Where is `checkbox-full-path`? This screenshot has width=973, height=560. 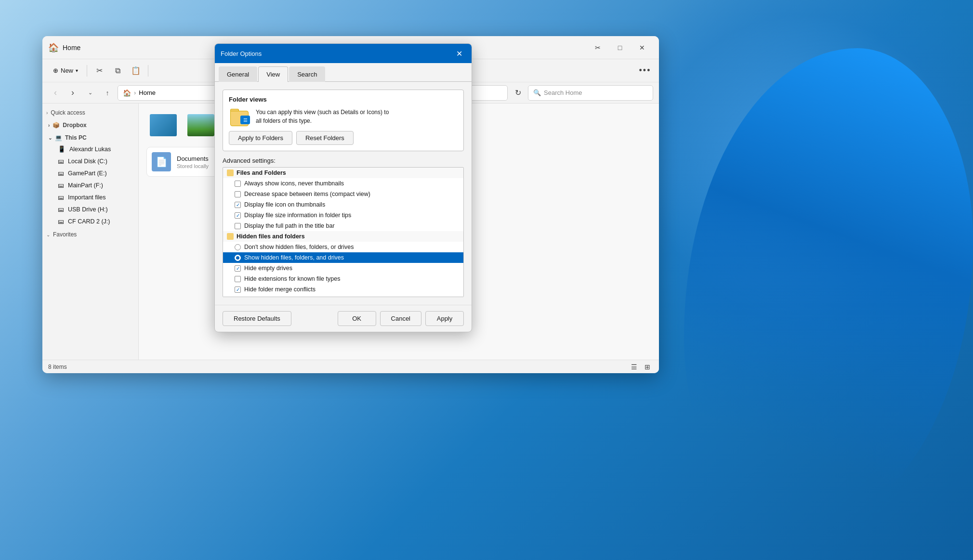 checkbox-full-path is located at coordinates (238, 226).